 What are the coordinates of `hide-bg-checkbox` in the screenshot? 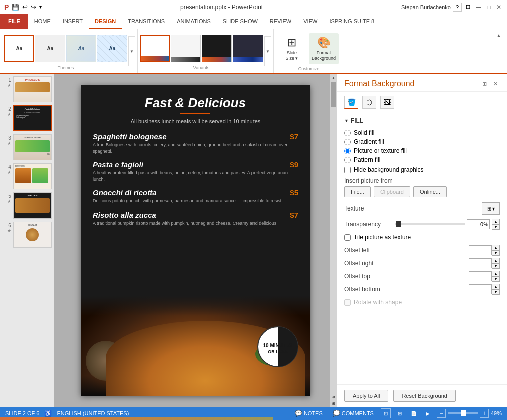 It's located at (348, 170).